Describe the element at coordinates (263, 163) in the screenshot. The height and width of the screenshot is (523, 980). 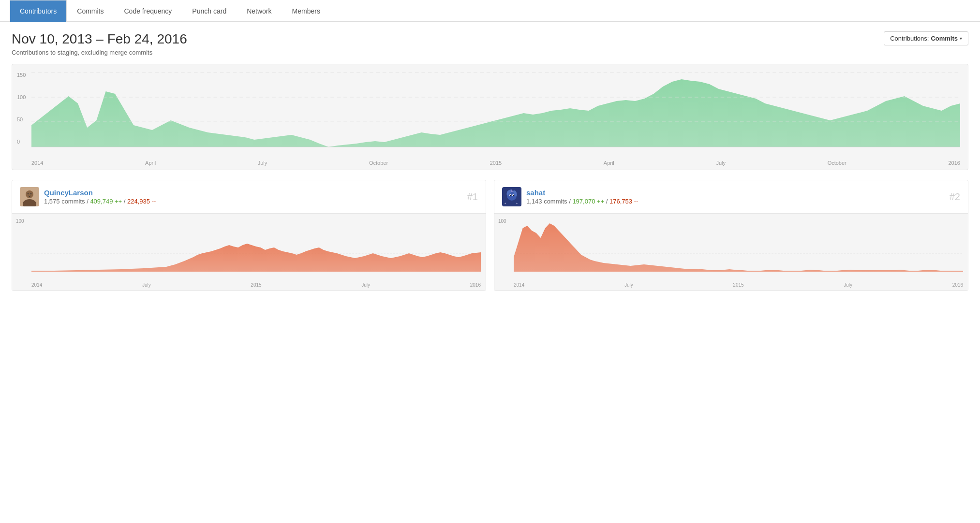
I see `x-label-july-1: July` at that location.